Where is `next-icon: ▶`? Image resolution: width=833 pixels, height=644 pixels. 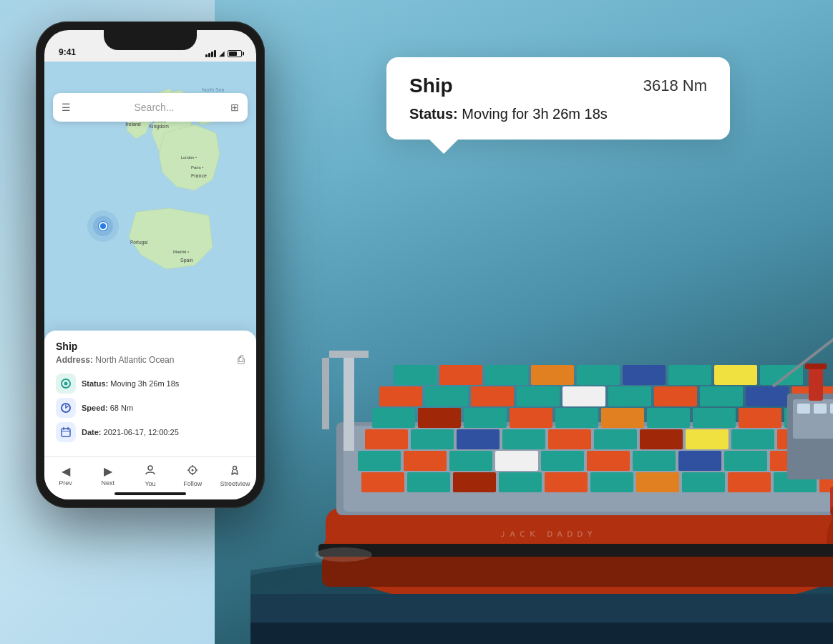
next-icon: ▶ is located at coordinates (108, 471).